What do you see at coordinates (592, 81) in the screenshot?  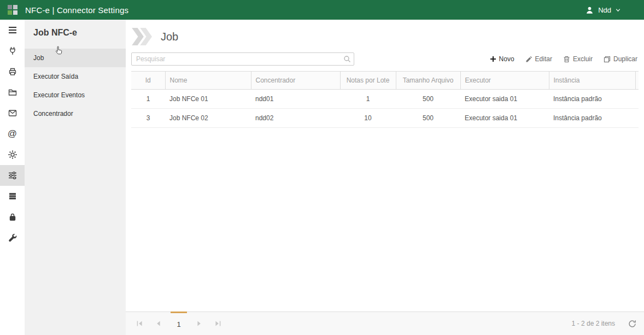 I see `column-header-instancia: Instância` at bounding box center [592, 81].